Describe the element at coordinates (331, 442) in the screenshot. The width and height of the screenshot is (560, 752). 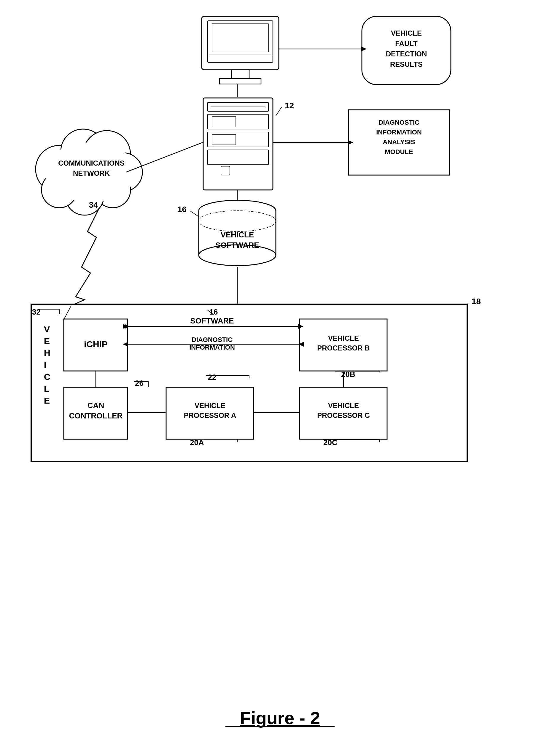
I see `ref-20c: 20C` at that location.